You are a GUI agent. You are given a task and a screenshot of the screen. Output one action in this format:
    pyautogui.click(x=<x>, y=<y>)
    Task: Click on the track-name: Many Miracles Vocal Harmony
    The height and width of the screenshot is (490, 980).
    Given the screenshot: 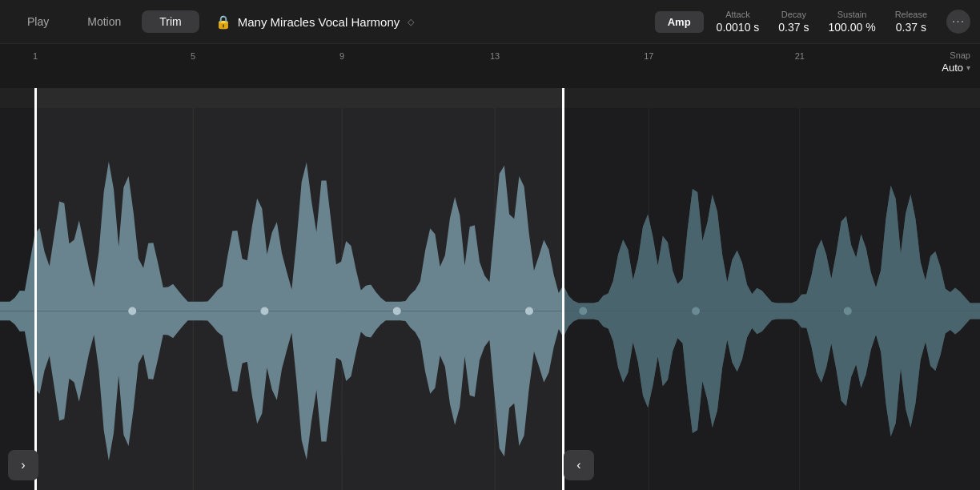 What is the action you would take?
    pyautogui.click(x=319, y=22)
    